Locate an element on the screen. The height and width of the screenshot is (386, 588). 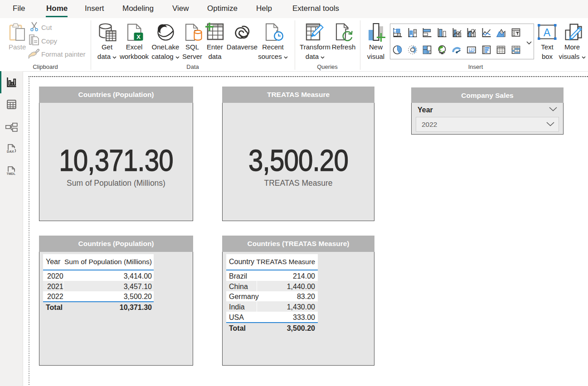
svg-text: 123 is located at coordinates (471, 50).